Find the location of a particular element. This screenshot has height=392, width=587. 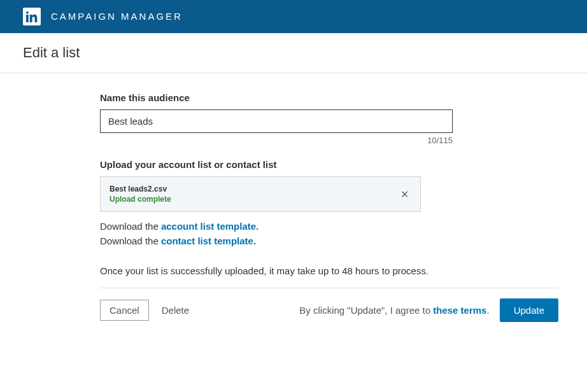

contact-template-link: contact list template. is located at coordinates (209, 241).